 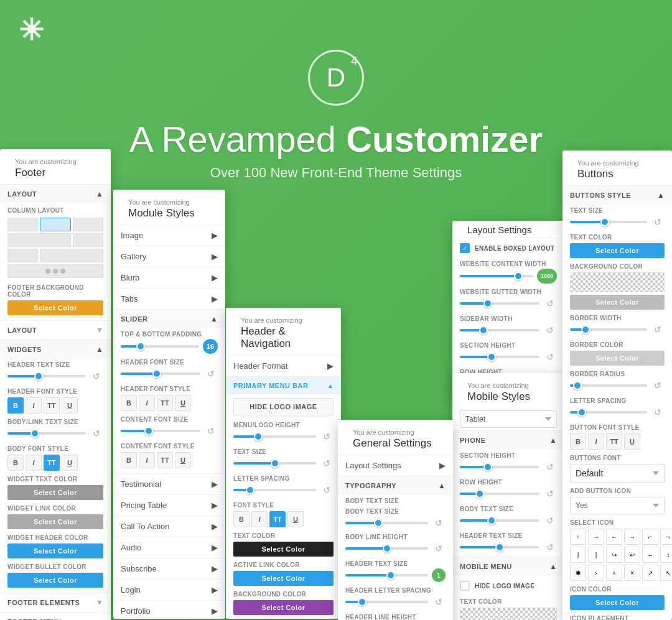 What do you see at coordinates (169, 298) in the screenshot?
I see `module-tabs: Tabs ▶` at bounding box center [169, 298].